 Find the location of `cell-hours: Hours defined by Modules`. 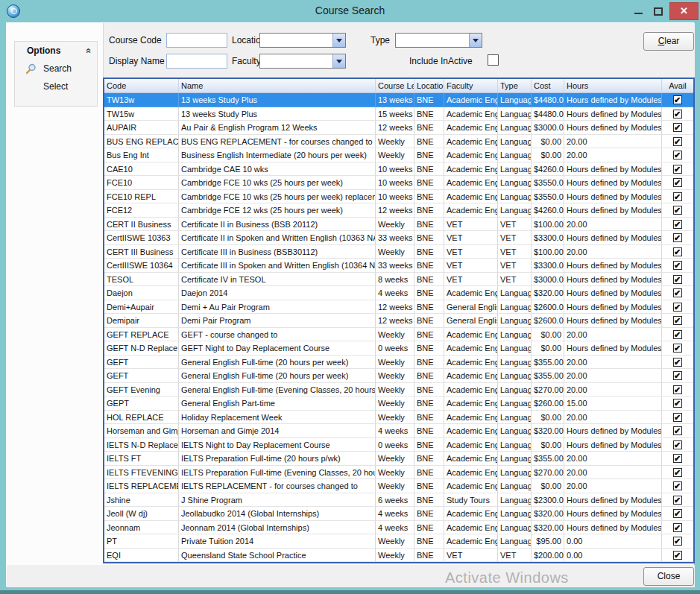

cell-hours: Hours defined by Modules is located at coordinates (613, 197).